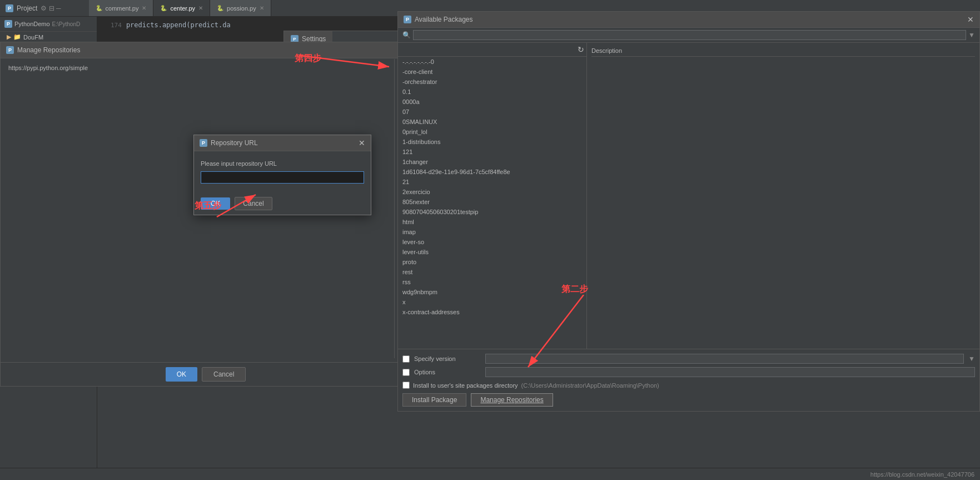 The image size is (980, 480). Describe the element at coordinates (362, 143) in the screenshot. I see `dialog-close-btn: ✕` at that location.